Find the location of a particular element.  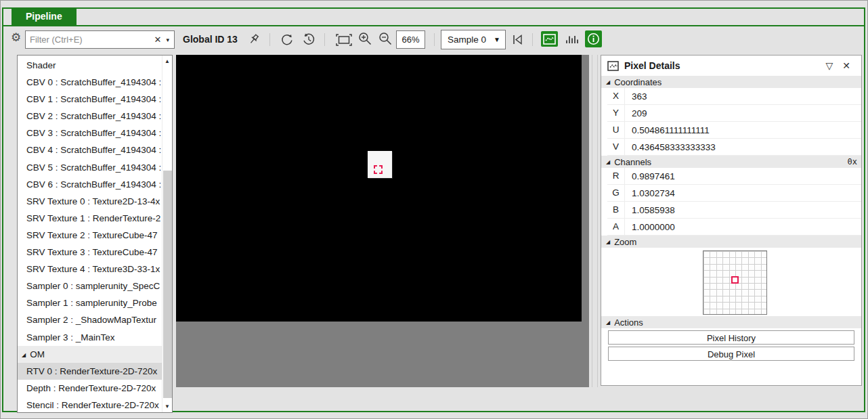

zoom-in-icon is located at coordinates (366, 39).